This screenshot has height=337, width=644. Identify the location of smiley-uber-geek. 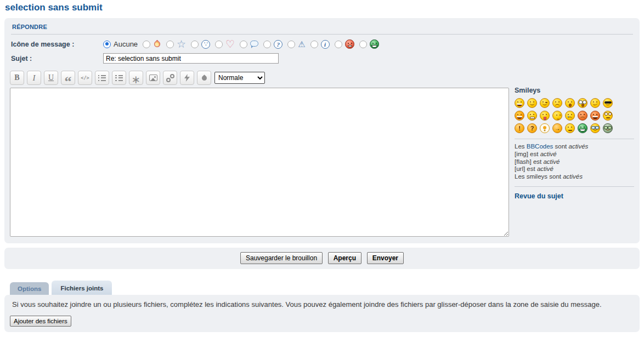
(608, 128).